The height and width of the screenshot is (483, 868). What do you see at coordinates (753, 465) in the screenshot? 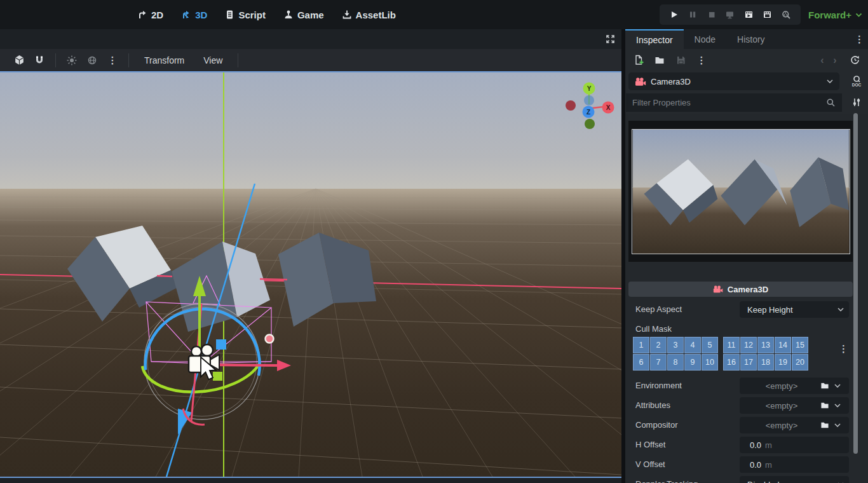
I see `v-offset-value: 0.0` at bounding box center [753, 465].